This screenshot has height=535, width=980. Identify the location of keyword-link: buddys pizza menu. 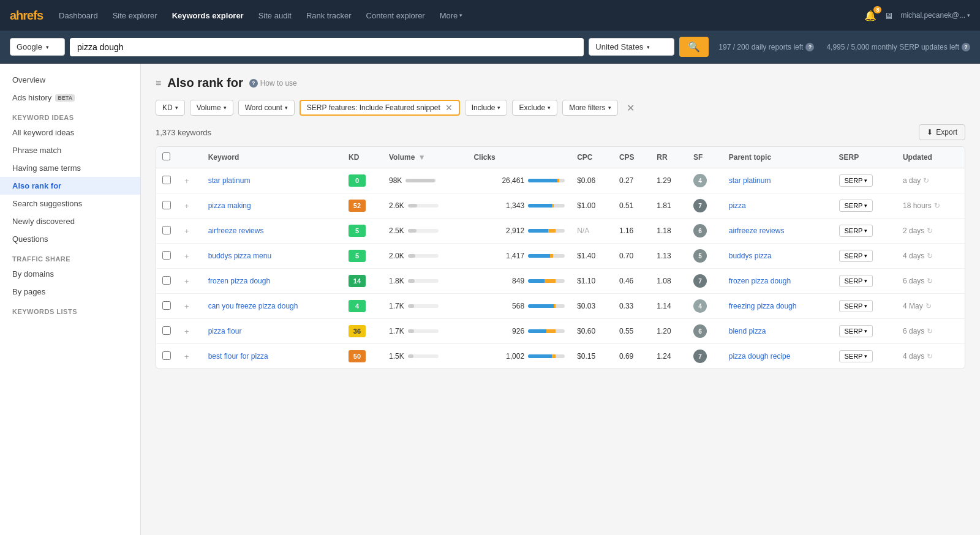
(240, 256).